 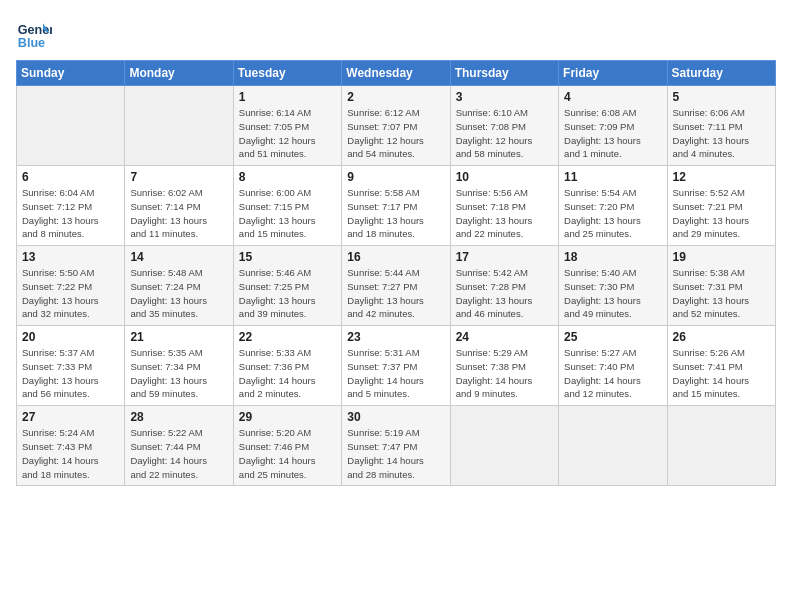 What do you see at coordinates (287, 206) in the screenshot?
I see `calendar-cell: 8Sunrise: 6:00 AM Sunset: 7:15 PM Daylig…` at bounding box center [287, 206].